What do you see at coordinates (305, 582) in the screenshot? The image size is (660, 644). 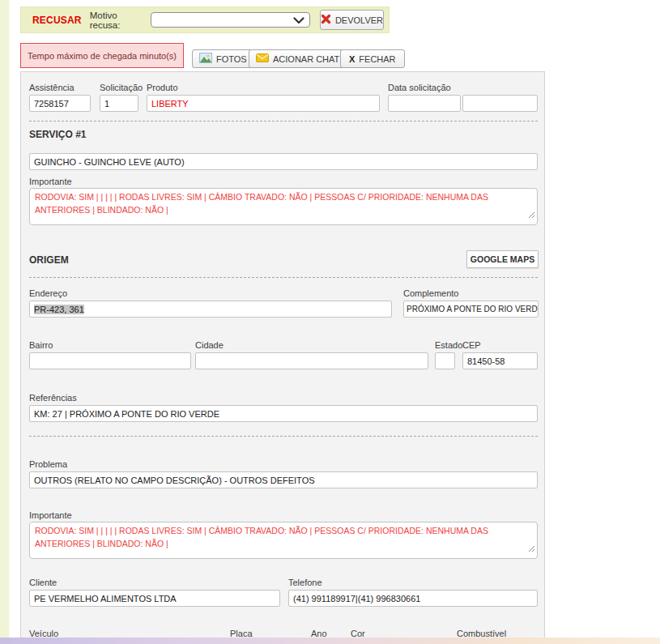 I see `telefone-label: Telefone` at bounding box center [305, 582].